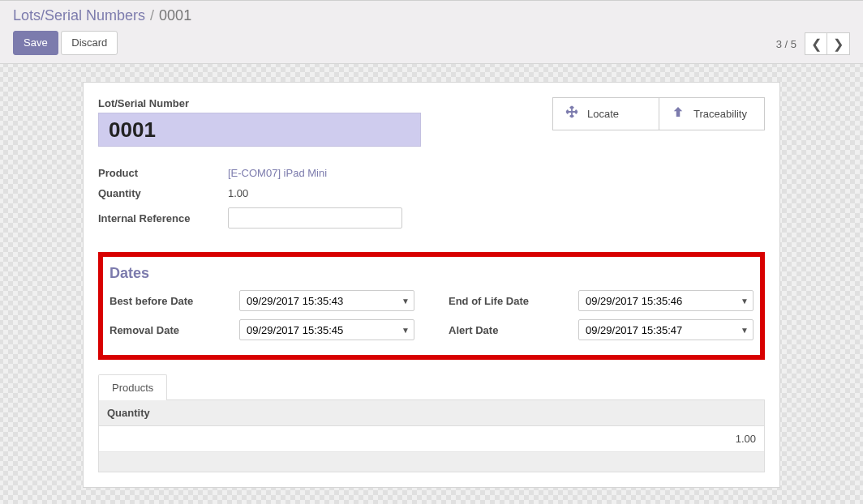  What do you see at coordinates (260, 130) in the screenshot?
I see `lot-serial-input-wrap` at bounding box center [260, 130].